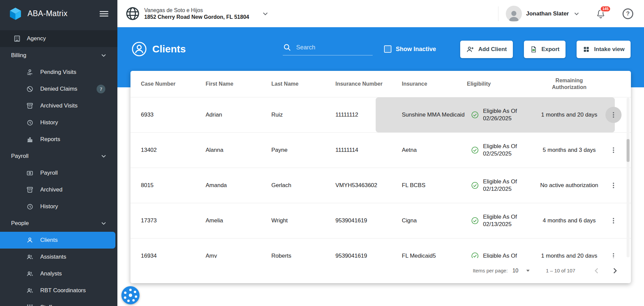 This screenshot has width=644, height=306. What do you see at coordinates (59, 257) in the screenshot?
I see `sidebar-item-assistants: Assistants` at bounding box center [59, 257].